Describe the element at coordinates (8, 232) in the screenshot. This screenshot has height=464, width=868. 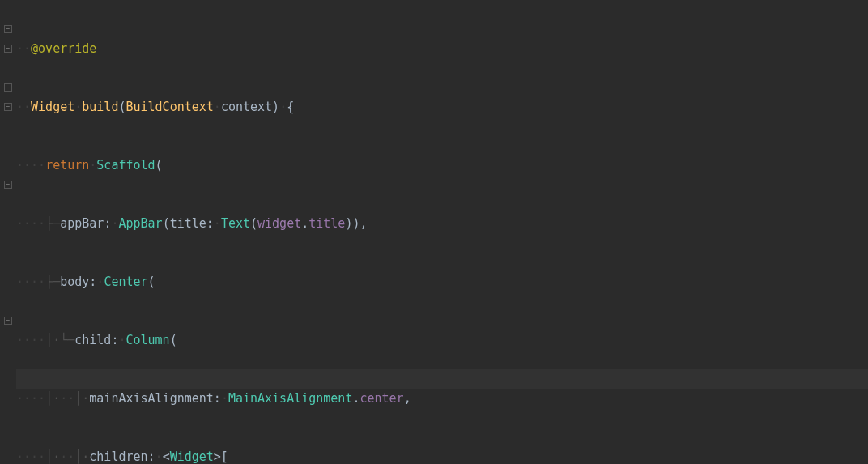
I see `gutter: − − − − − −` at that location.